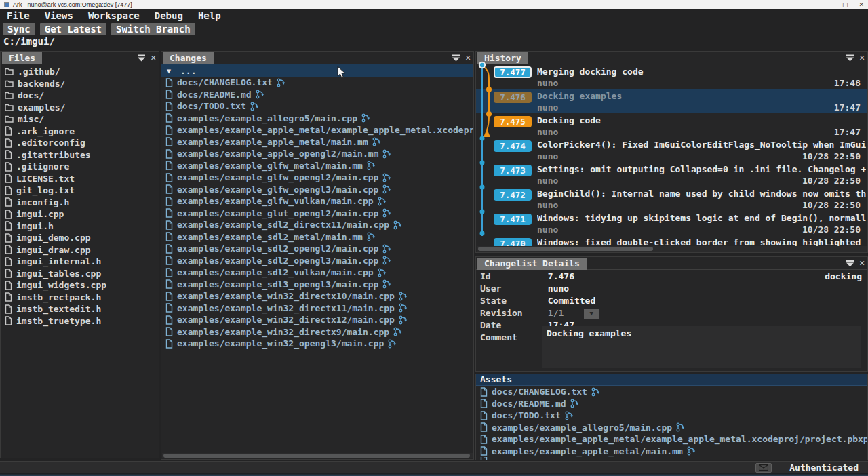 Image resolution: width=868 pixels, height=476 pixels. I want to click on changed-file-row: examples/example_glfw_vulkan/main.cpp, so click(317, 201).